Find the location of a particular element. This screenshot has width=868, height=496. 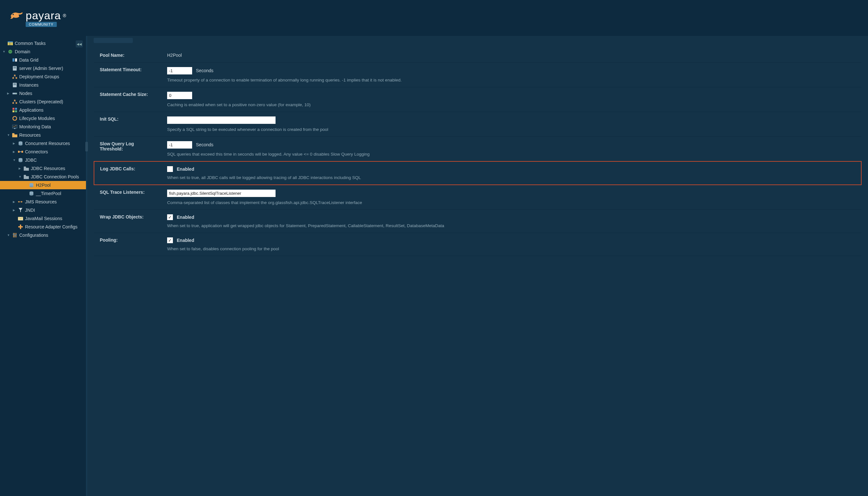

tree-label: H2Pool is located at coordinates (44, 185).